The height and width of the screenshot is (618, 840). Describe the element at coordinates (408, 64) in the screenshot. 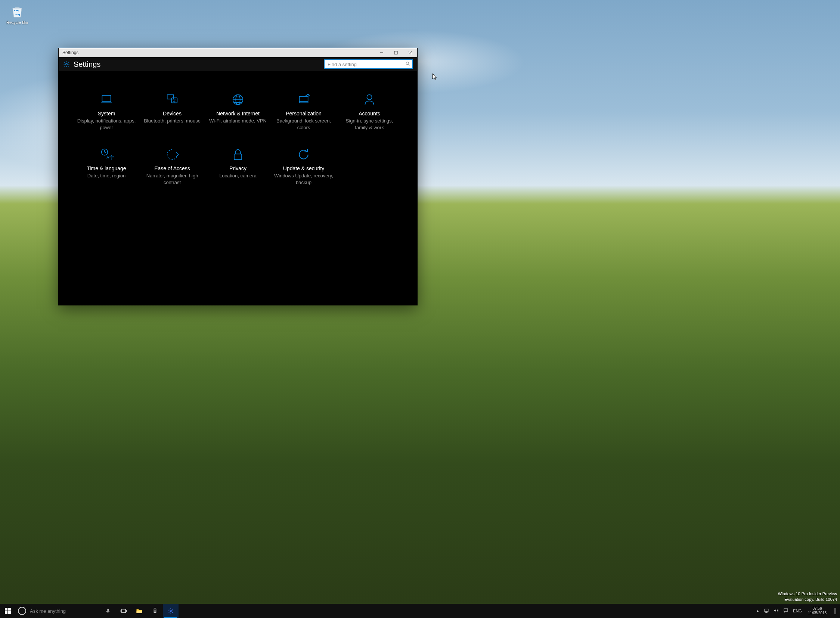

I see `search-icon` at that location.